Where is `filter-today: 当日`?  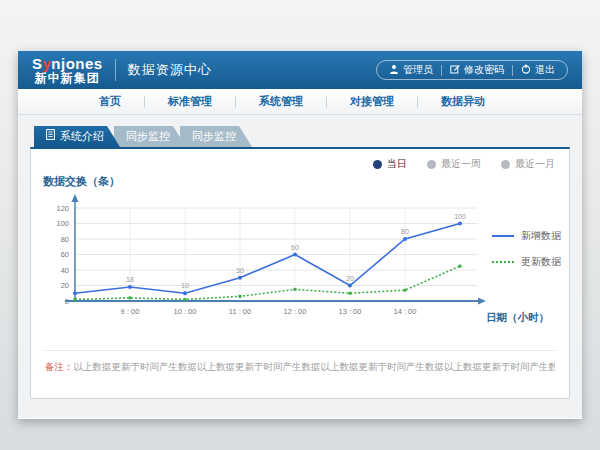
filter-today: 当日 is located at coordinates (390, 164).